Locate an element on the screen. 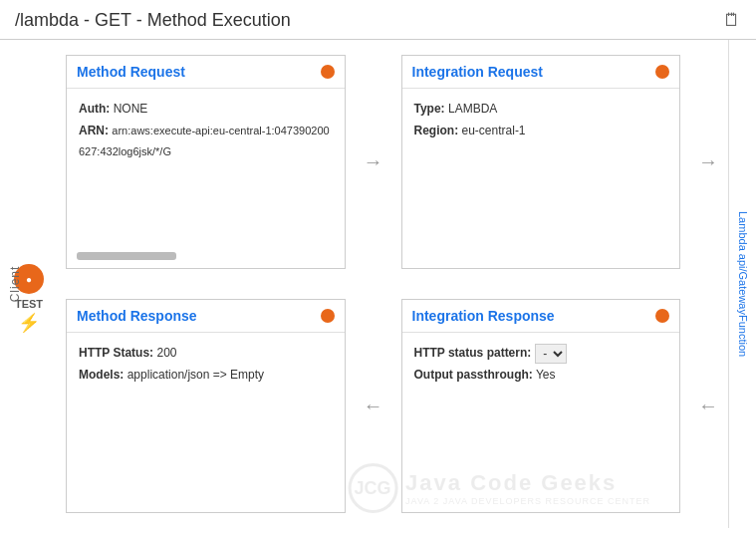  auth-row: Auth: NONE is located at coordinates (205, 110).